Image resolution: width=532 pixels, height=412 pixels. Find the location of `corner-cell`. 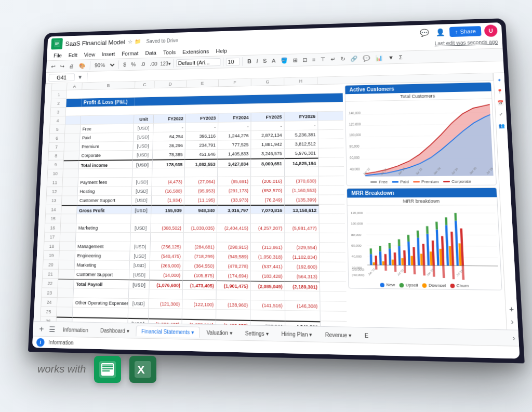

corner-cell is located at coordinates (60, 87).